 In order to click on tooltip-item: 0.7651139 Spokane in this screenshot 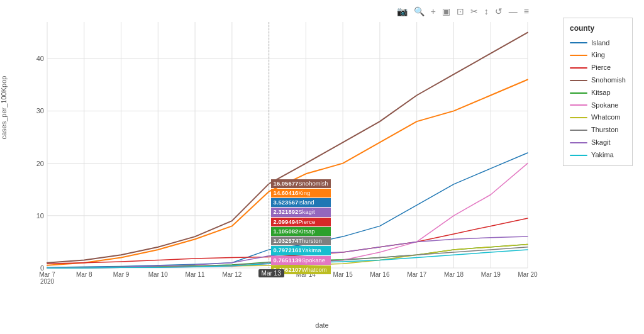, I will do `click(301, 260)`.